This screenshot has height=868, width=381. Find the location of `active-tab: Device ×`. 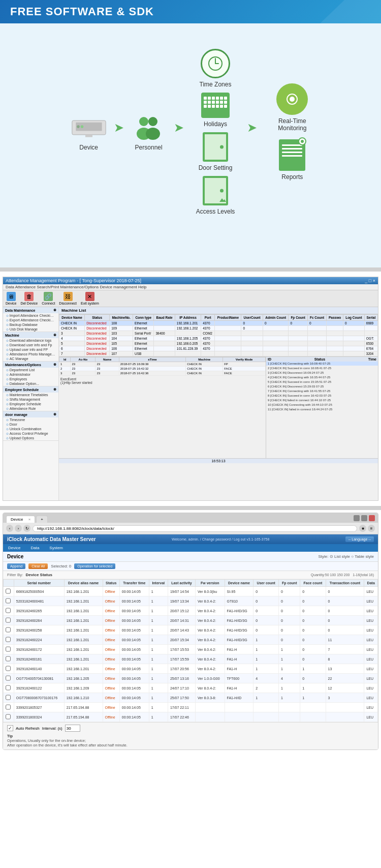

active-tab: Device × is located at coordinates (20, 519).